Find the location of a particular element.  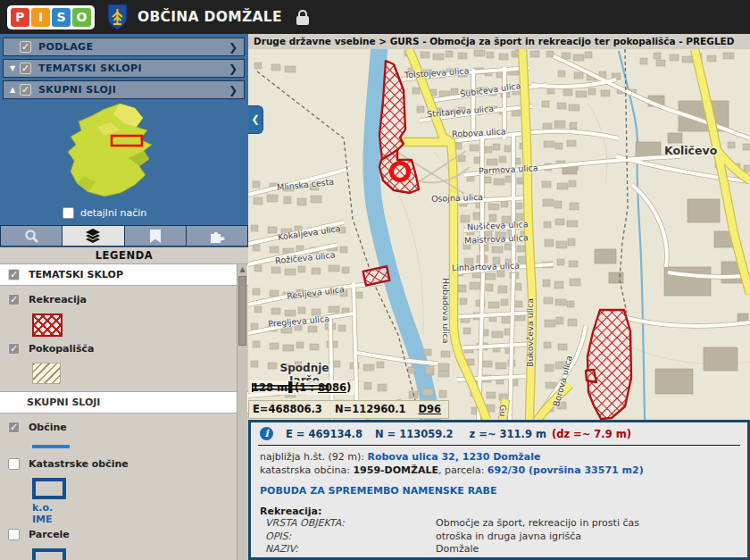

detail-mode-checkbox is located at coordinates (68, 213).